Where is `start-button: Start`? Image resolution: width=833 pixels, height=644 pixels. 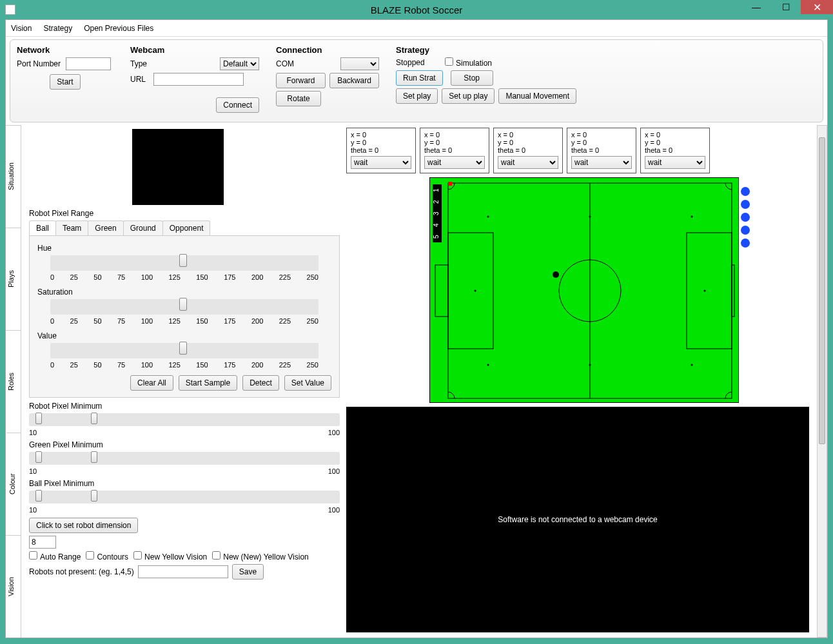
start-button: Start is located at coordinates (64, 82).